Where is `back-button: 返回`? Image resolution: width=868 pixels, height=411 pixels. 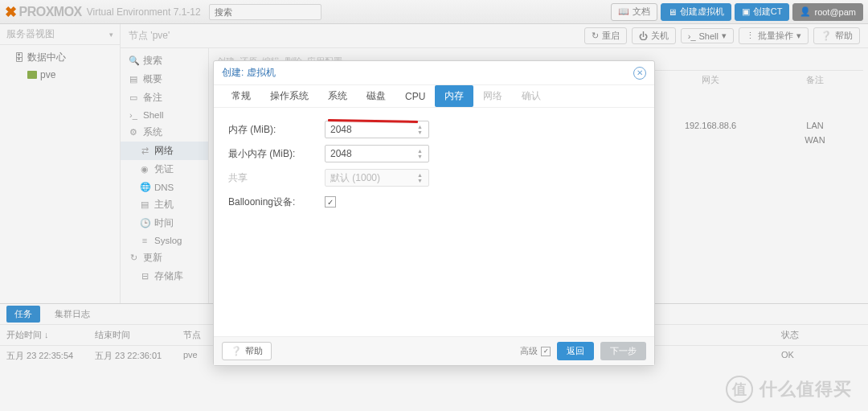
back-button: 返回 is located at coordinates (575, 351).